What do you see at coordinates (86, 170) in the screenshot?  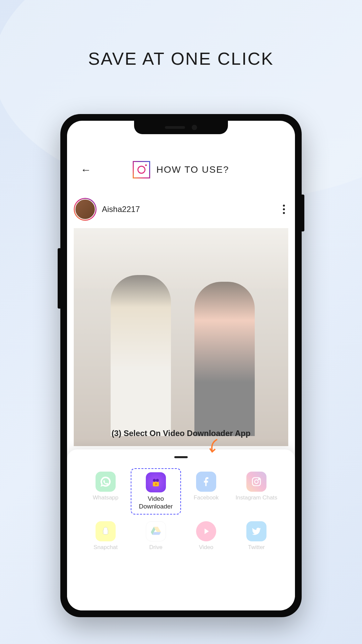 I see `back-arrow-icon: ←` at bounding box center [86, 170].